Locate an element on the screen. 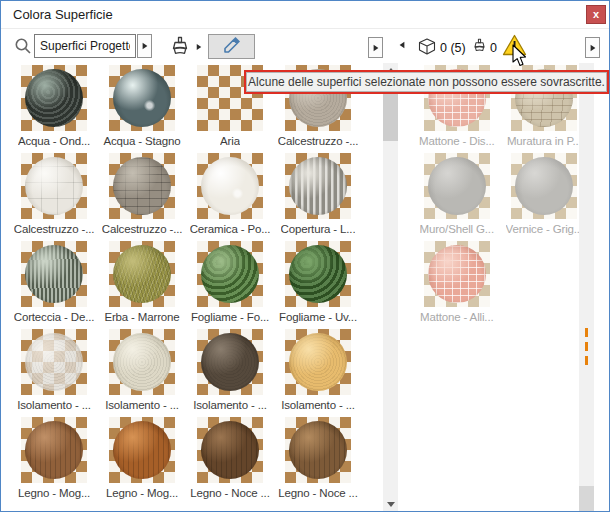 This screenshot has width=610, height=512. triangle-down-icon is located at coordinates (391, 504).